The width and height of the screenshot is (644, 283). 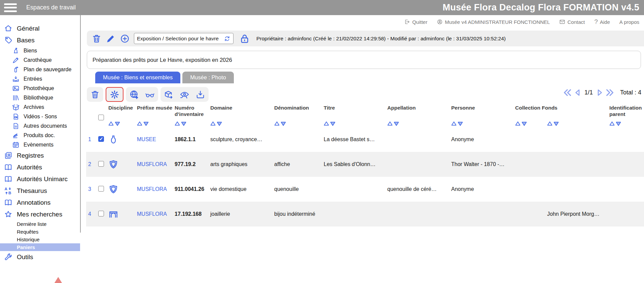 I want to click on workspace-label: Espaces de travail, so click(x=51, y=7).